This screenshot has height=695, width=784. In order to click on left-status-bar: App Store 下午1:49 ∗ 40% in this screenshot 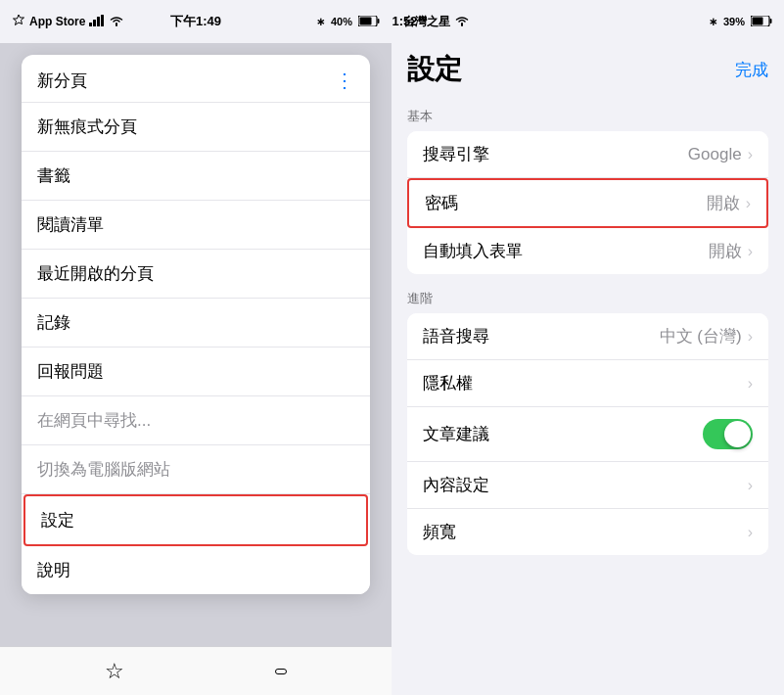, I will do `click(196, 22)`.